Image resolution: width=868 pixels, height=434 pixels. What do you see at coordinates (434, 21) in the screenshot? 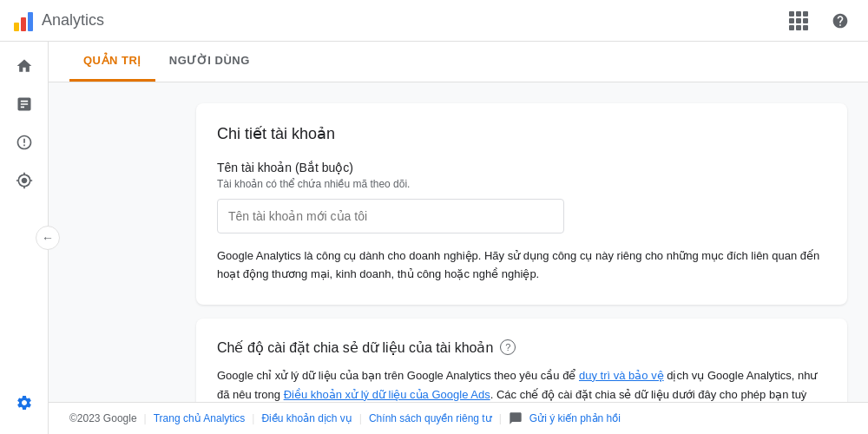
I see `app-header: Analytics` at bounding box center [434, 21].